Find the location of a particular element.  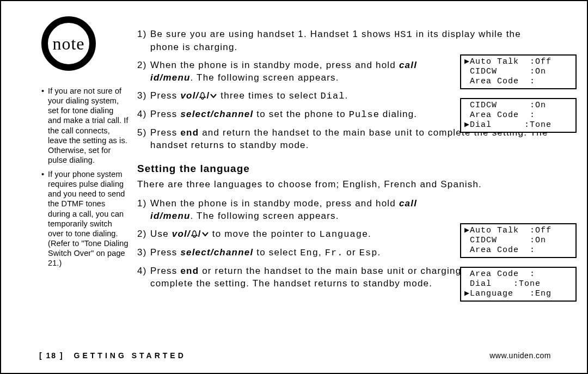

sidebar-item: • If your phone system requires pulse di… is located at coordinates (85, 219).